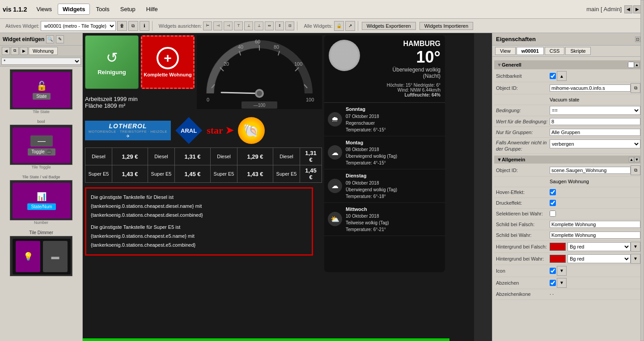 The width and height of the screenshot is (644, 341). Describe the element at coordinates (553, 203) in the screenshot. I see `druck-checkbox` at that location.